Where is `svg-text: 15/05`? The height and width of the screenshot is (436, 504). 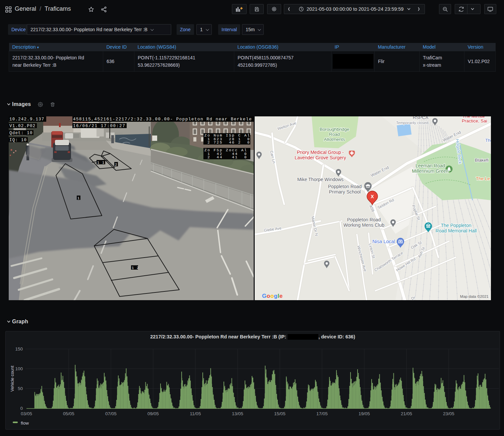
svg-text: 15/05 is located at coordinates (280, 414).